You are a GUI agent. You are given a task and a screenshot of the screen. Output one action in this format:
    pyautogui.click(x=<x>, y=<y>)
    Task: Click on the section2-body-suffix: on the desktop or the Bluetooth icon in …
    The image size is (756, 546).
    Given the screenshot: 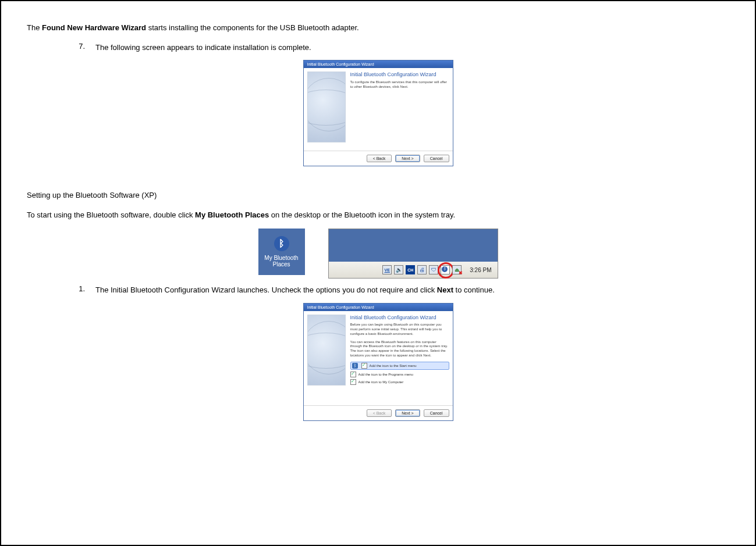 What is the action you would take?
    pyautogui.click(x=362, y=215)
    